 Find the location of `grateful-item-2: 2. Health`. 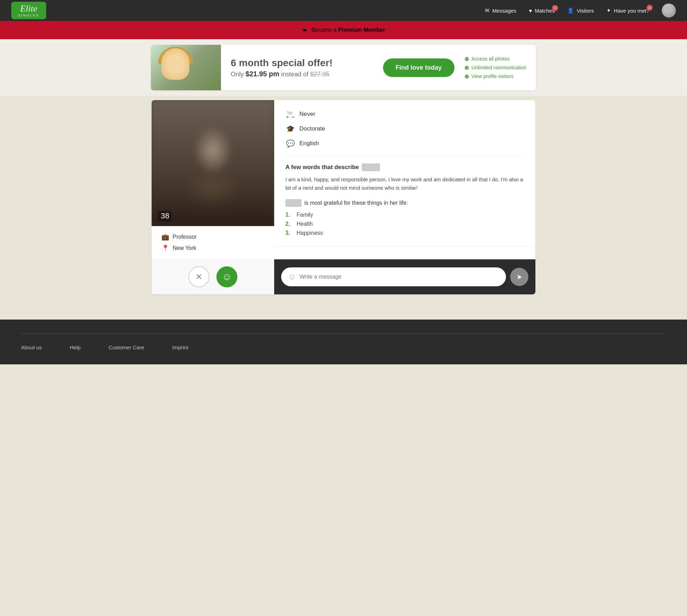

grateful-item-2: 2. Health is located at coordinates (405, 224).